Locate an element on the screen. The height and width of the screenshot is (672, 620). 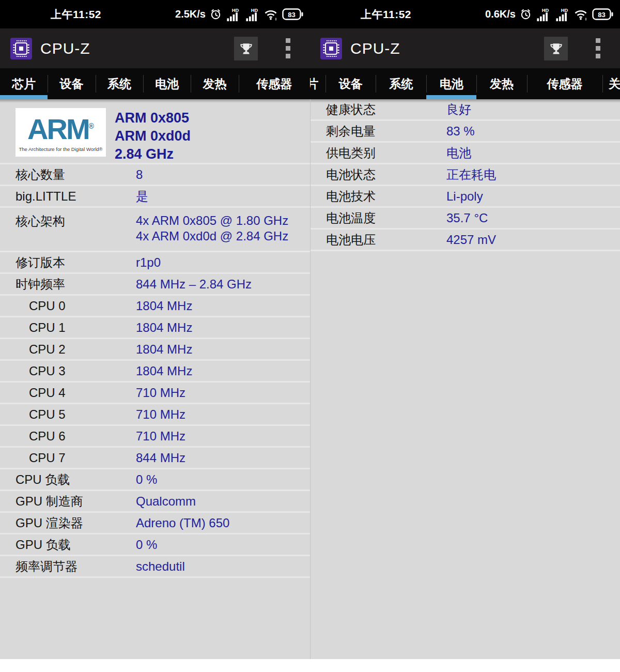
tab: 芯片 is located at coordinates (24, 84).